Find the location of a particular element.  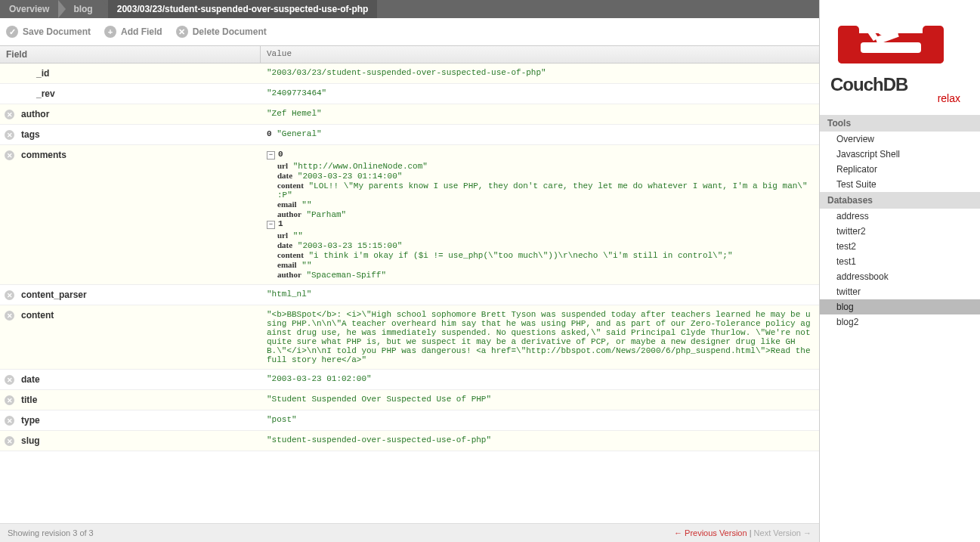

save-document-button: ✓ Save Document is located at coordinates (48, 32).